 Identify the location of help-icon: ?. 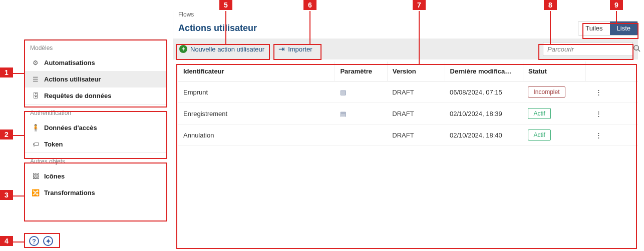
(34, 241).